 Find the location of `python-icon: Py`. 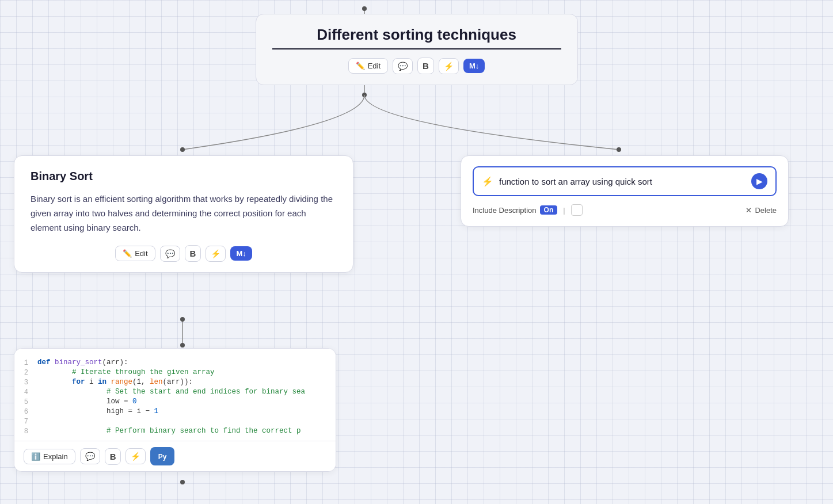

python-icon: Py is located at coordinates (162, 456).